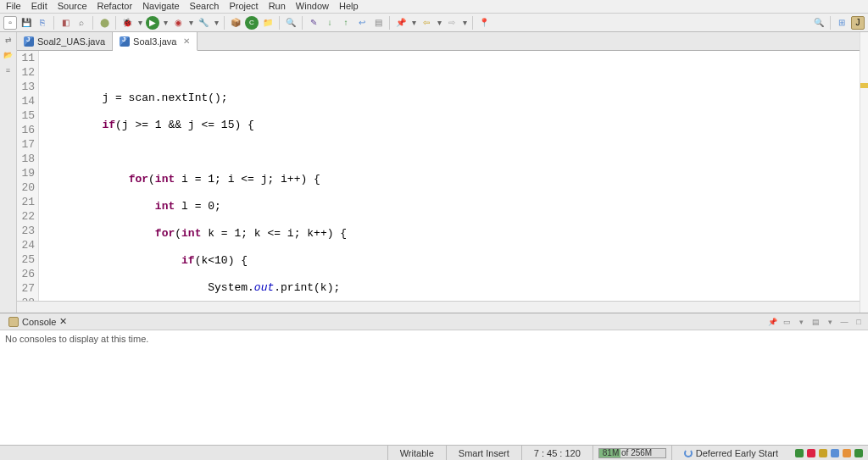 Image resolution: width=868 pixels, height=460 pixels. What do you see at coordinates (829, 453) in the screenshot?
I see `status-tray` at bounding box center [829, 453].